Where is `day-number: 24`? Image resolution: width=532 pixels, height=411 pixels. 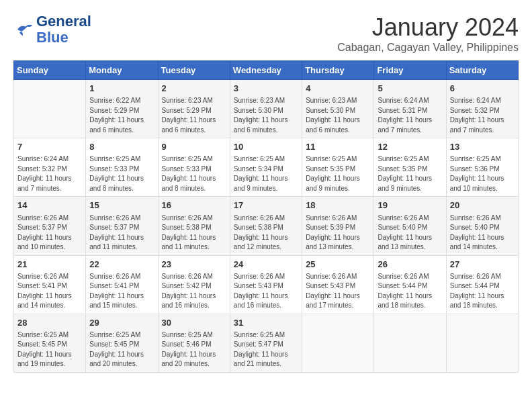 day-number: 24 is located at coordinates (266, 265).